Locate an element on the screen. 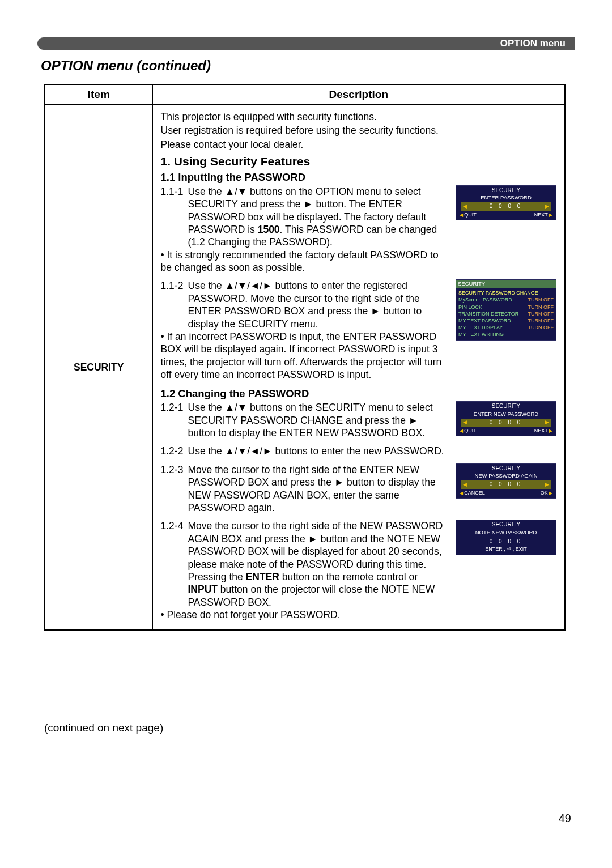 Image resolution: width=612 pixels, height=868 pixels. osd-enter-password: SECURITY ENTER PASSWORD ◀0 0 0 0▶ QUITNE… is located at coordinates (506, 203).